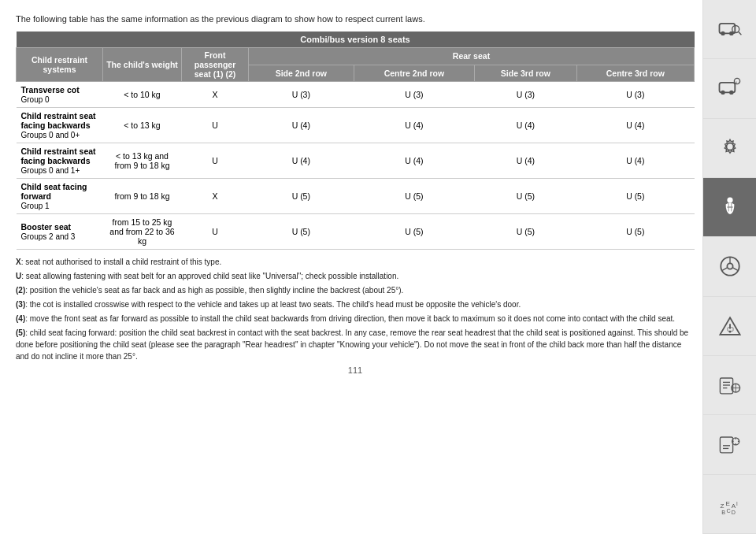  Describe the element at coordinates (143, 232) in the screenshot. I see `cell-weight: from 15 to 25 kg and from 22 to 36 kg` at that location.